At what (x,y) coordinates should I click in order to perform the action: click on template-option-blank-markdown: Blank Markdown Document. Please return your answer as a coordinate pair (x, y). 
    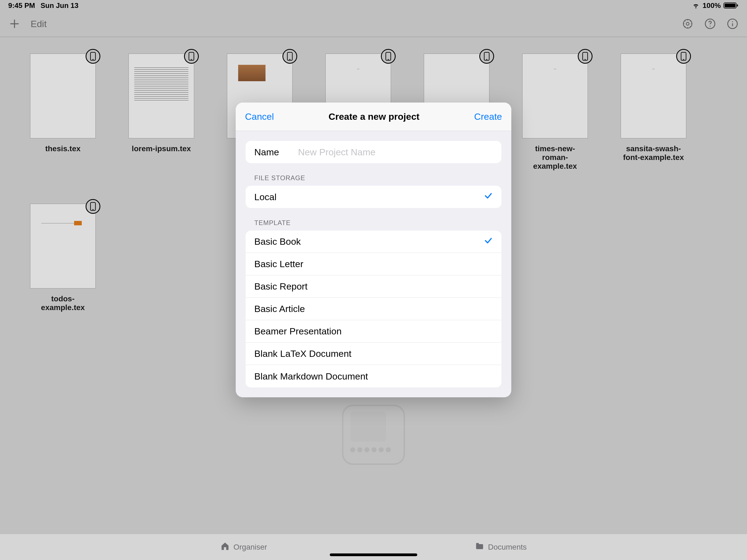
    Looking at the image, I should click on (374, 376).